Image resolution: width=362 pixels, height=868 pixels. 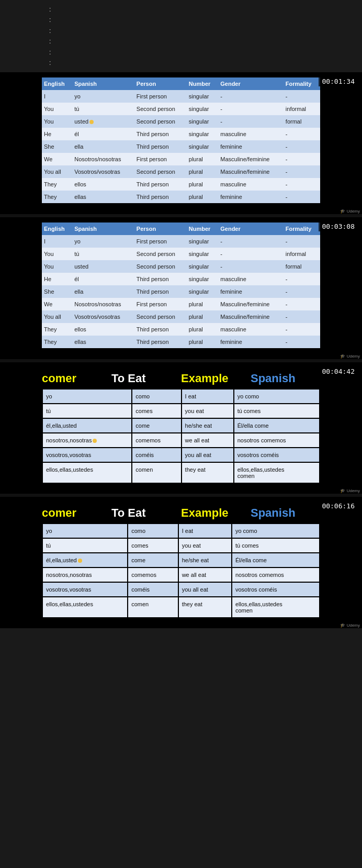 What do you see at coordinates (181, 377) in the screenshot?
I see `verb-title-row-3: comer To Eat Example Spanish` at bounding box center [181, 377].